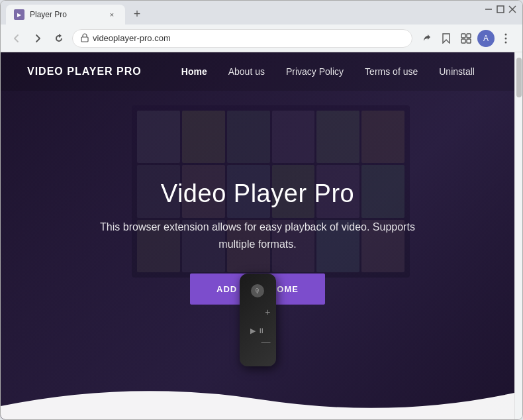 The height and width of the screenshot is (420, 523). What do you see at coordinates (85, 38) in the screenshot?
I see `lock-icon` at bounding box center [85, 38].